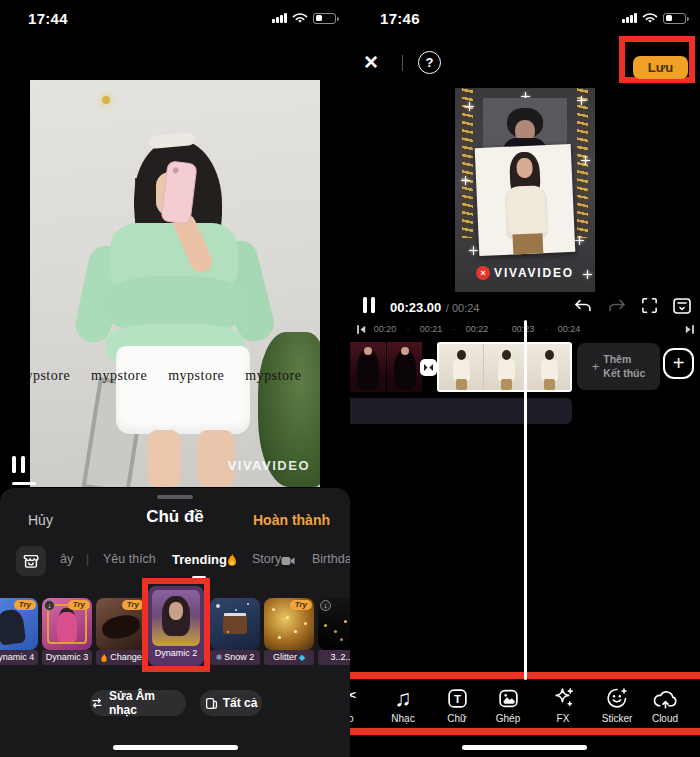 This screenshot has width=700, height=757. I want to click on theme-tile-321: ↓, so click(334, 624).